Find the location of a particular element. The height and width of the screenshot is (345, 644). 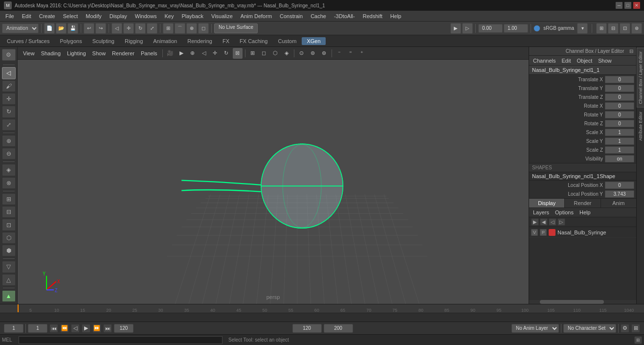

vp-menu-panels: Panels is located at coordinates (149, 53).